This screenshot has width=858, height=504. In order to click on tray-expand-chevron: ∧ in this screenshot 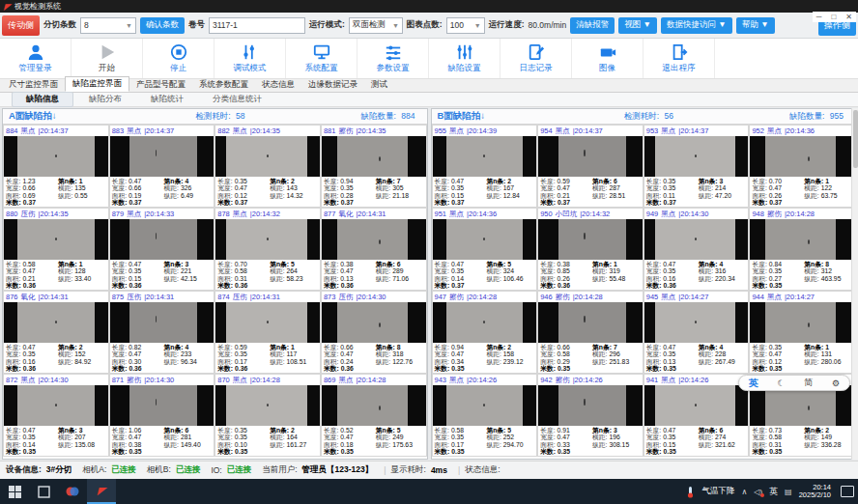, I will do `click(744, 492)`.